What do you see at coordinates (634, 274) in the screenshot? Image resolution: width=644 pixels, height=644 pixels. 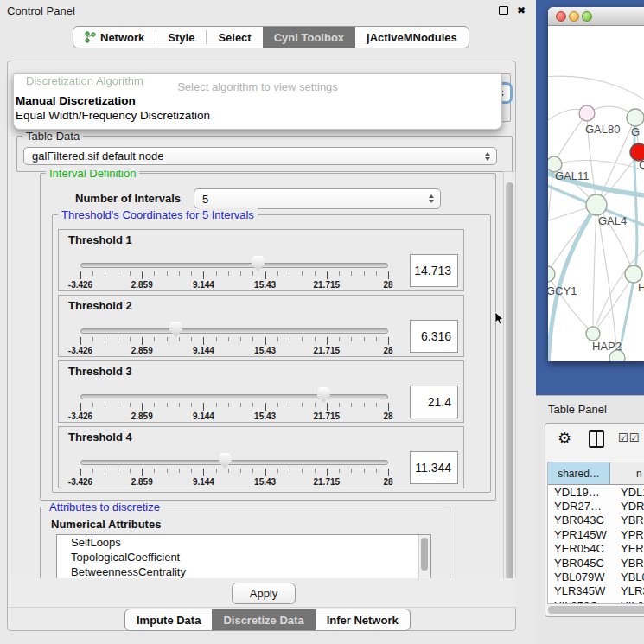 I see `network-node-h` at bounding box center [634, 274].